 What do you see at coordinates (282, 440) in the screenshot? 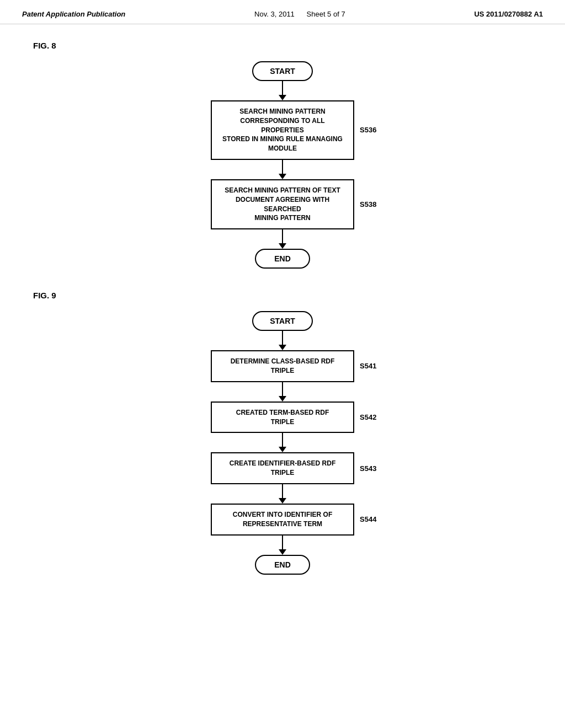
I see `fig9-arrow3-line` at bounding box center [282, 440].